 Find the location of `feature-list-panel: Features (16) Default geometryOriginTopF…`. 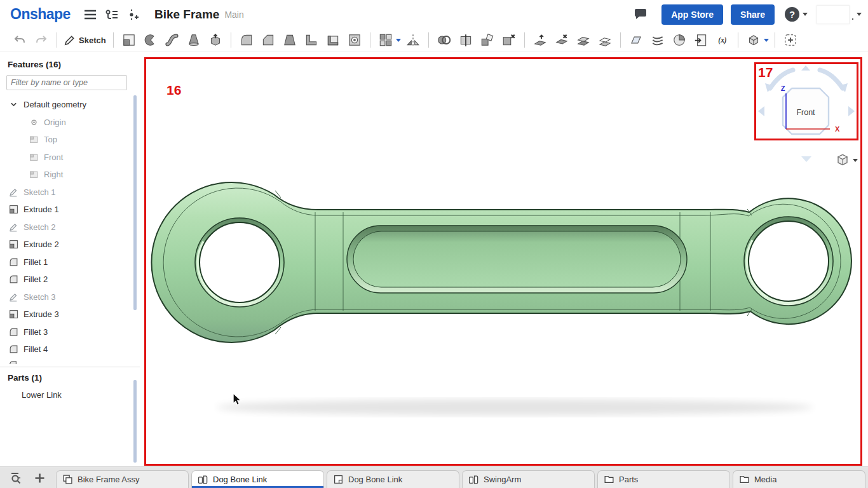

feature-list-panel: Features (16) Default geometryOriginTopF… is located at coordinates (70, 259).